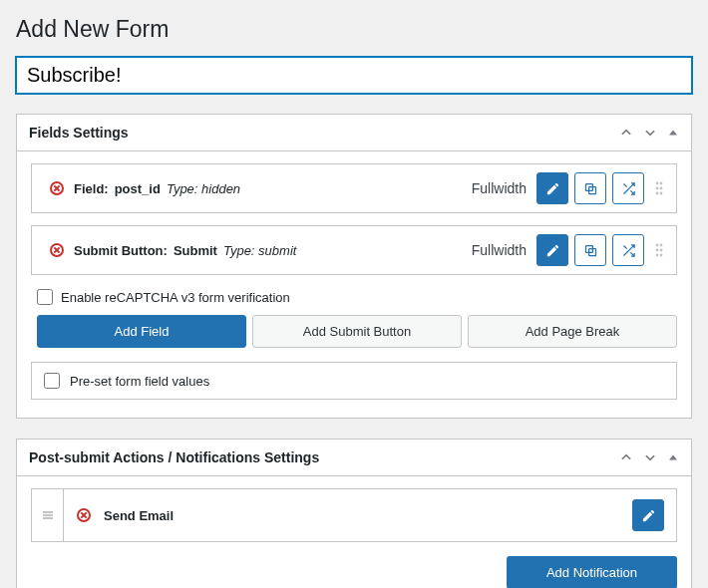 Image resolution: width=708 pixels, height=588 pixels. Describe the element at coordinates (176, 297) in the screenshot. I see `recaptcha-label: Enable reCAPTCHA v3 form verification` at that location.